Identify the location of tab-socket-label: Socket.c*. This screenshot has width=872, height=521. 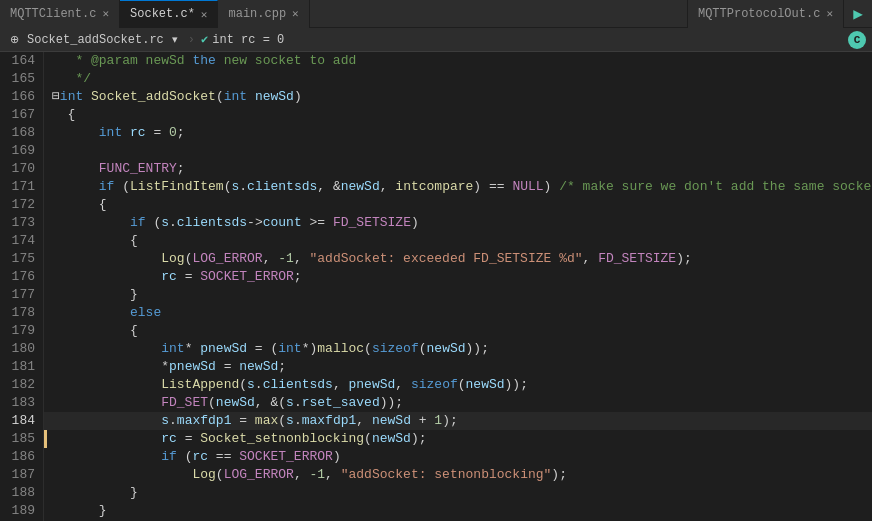
(162, 14).